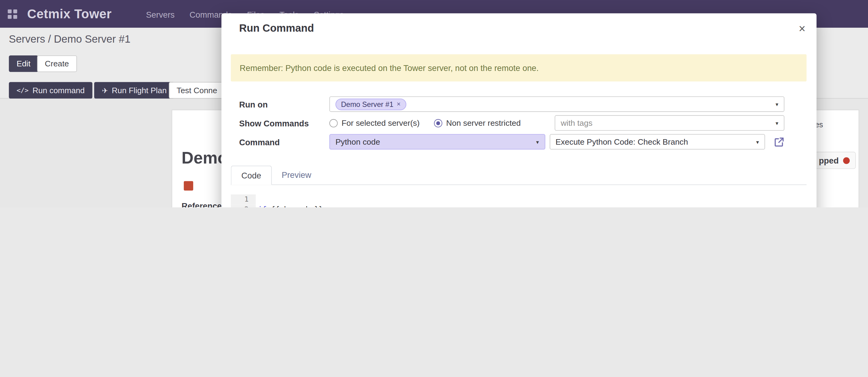  What do you see at coordinates (160, 14) in the screenshot?
I see `nav-item-servers: Servers` at bounding box center [160, 14].